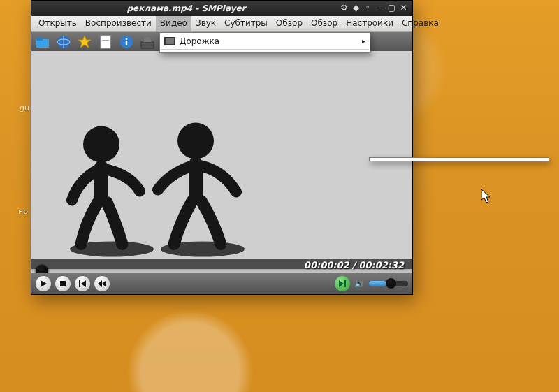 The width and height of the screenshot is (559, 392). Describe the element at coordinates (363, 41) in the screenshot. I see `submenu-arrow-icon: ▸` at that location.